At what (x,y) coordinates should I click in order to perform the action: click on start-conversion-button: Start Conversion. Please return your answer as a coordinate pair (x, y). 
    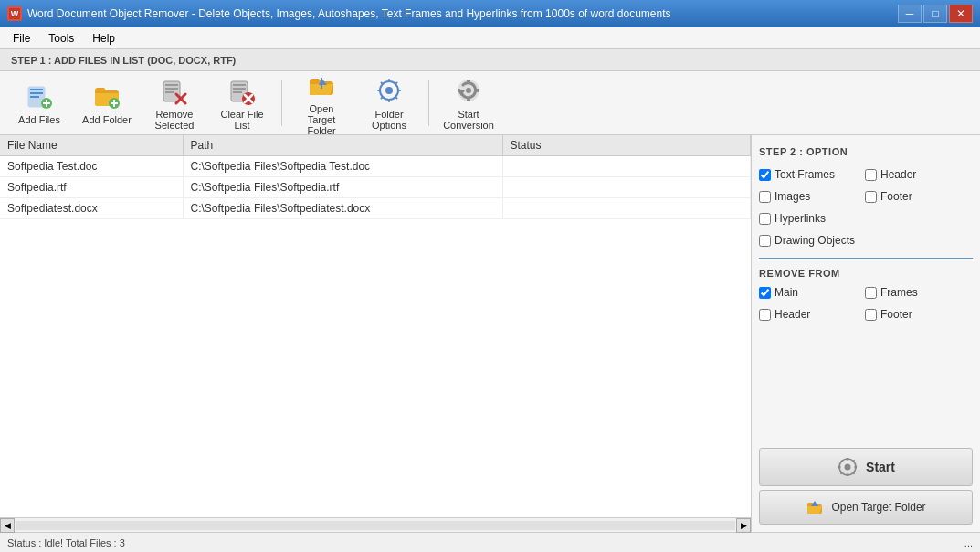
    Looking at the image, I should click on (469, 103).